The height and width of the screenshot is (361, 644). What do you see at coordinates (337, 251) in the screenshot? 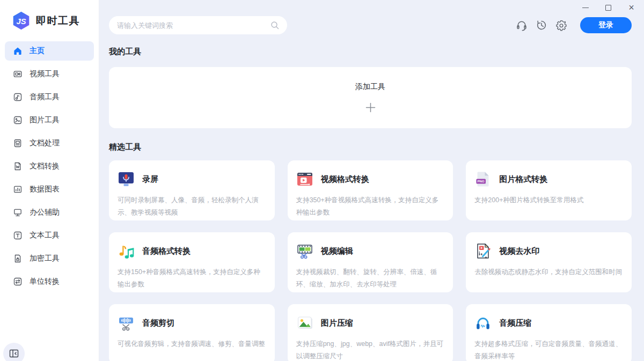
I see `tool-card-title: 视频编辑` at bounding box center [337, 251].